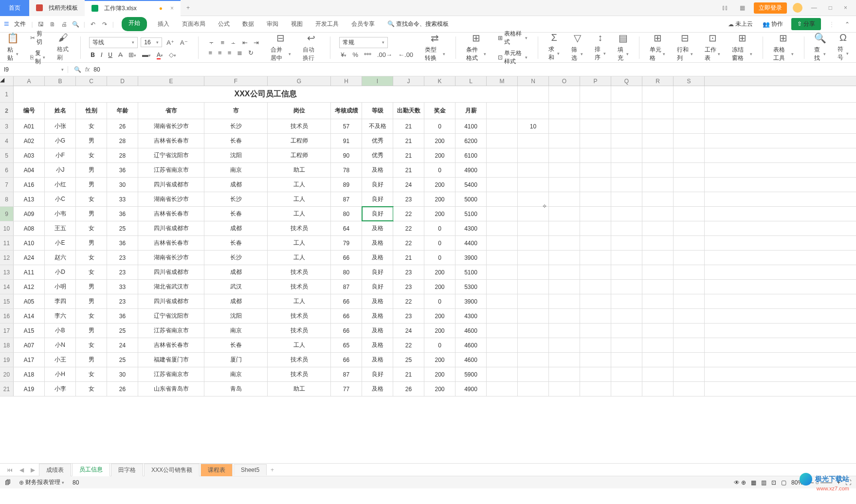 The height and width of the screenshot is (504, 856). What do you see at coordinates (41, 24) in the screenshot?
I see `save-icon: 🖫` at bounding box center [41, 24].